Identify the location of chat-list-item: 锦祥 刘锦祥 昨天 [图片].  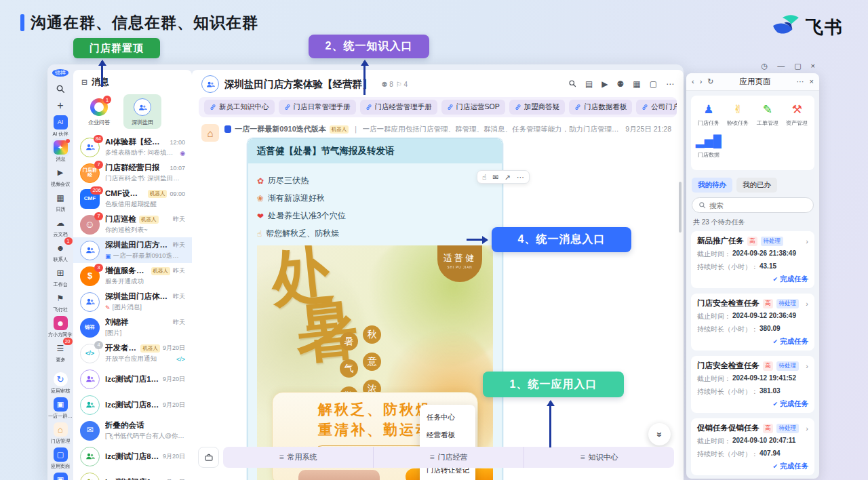
(133, 327).